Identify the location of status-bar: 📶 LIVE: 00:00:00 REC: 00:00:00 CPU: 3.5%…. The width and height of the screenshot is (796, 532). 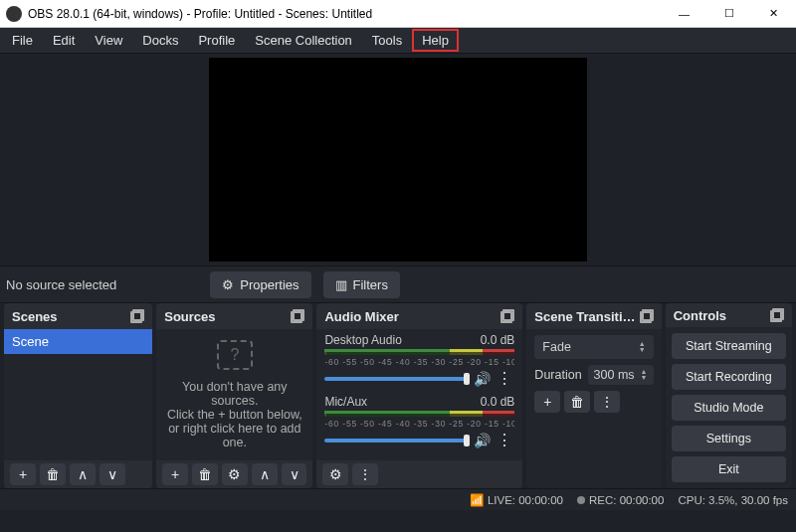
(398, 499).